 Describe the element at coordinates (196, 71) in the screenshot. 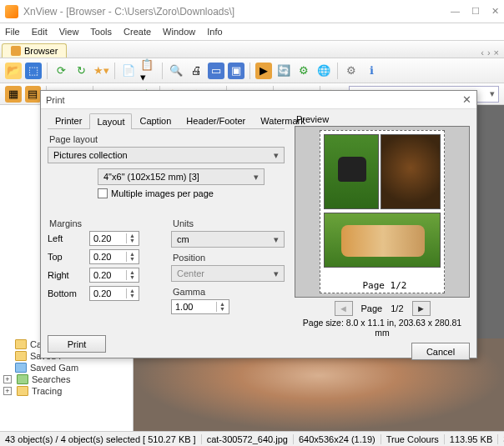

I see `print-icon: 🖨` at that location.